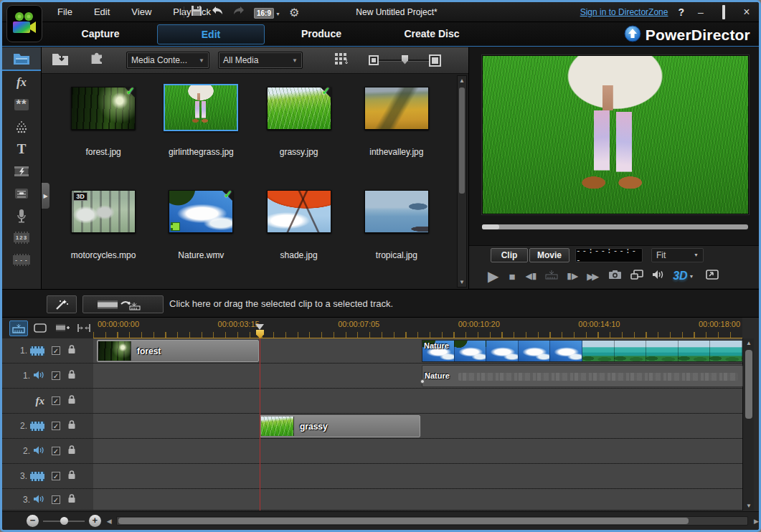 Image resolution: width=761 pixels, height=532 pixels. Describe the element at coordinates (47, 401) in the screenshot. I see `track-header: fx✓` at that location.